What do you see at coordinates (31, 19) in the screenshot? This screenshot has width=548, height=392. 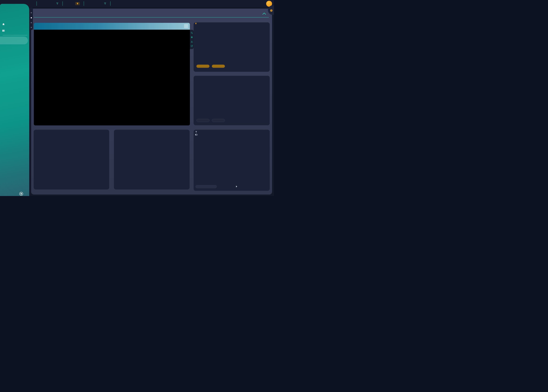 I see `page-dot-nav` at bounding box center [31, 19].